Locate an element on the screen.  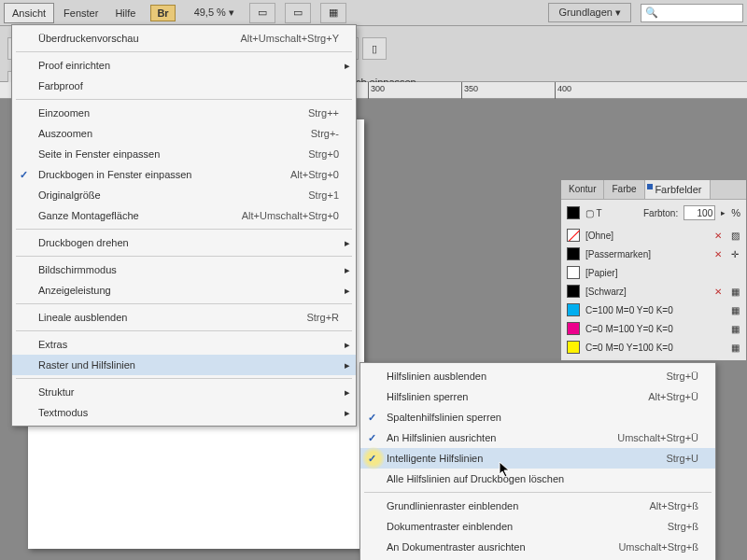
swatch-row: [Ohne]✕▨ is located at coordinates (654, 235).